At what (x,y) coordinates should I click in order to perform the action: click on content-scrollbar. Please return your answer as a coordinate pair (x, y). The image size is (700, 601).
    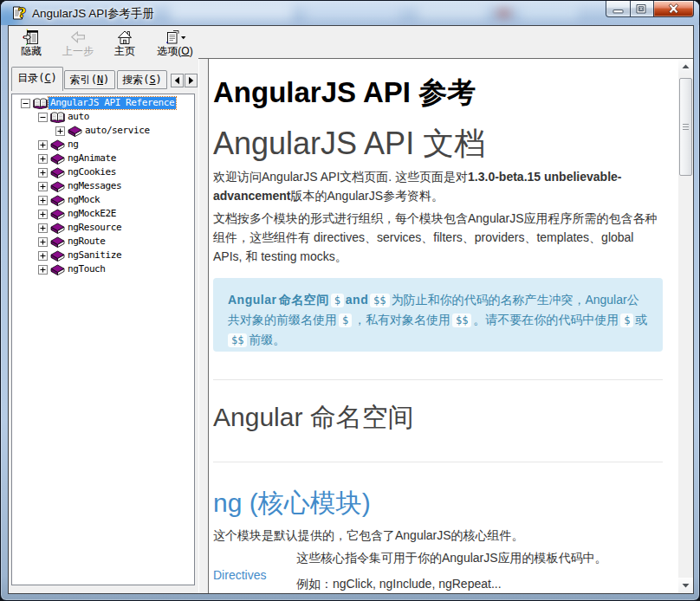
    Looking at the image, I should click on (686, 326).